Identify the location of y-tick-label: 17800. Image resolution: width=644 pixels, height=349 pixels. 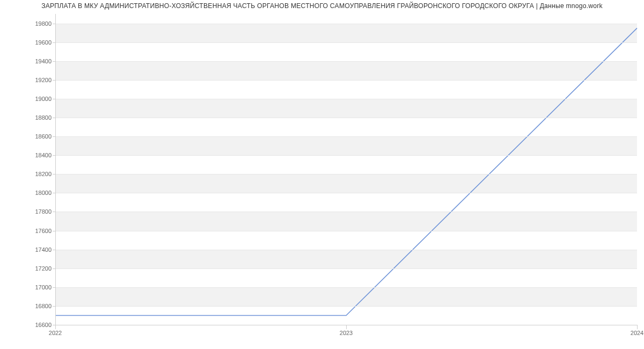
(27, 212).